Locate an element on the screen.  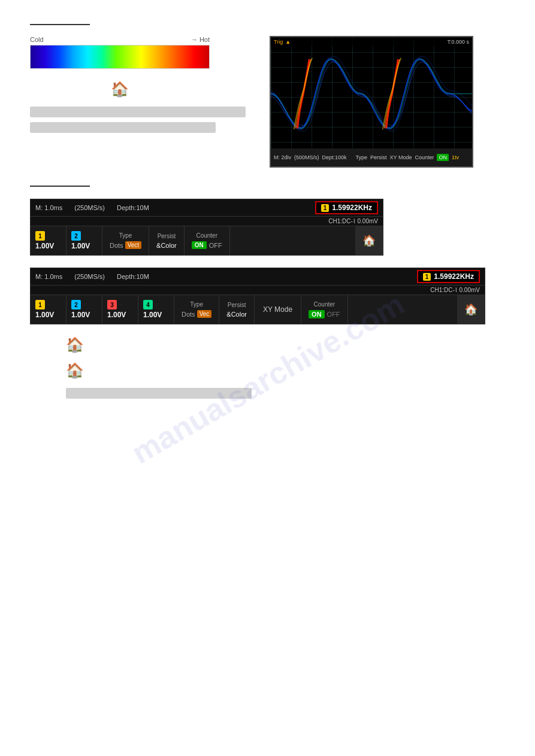
tb1-home-btn: 🏠 is located at coordinates (369, 241).